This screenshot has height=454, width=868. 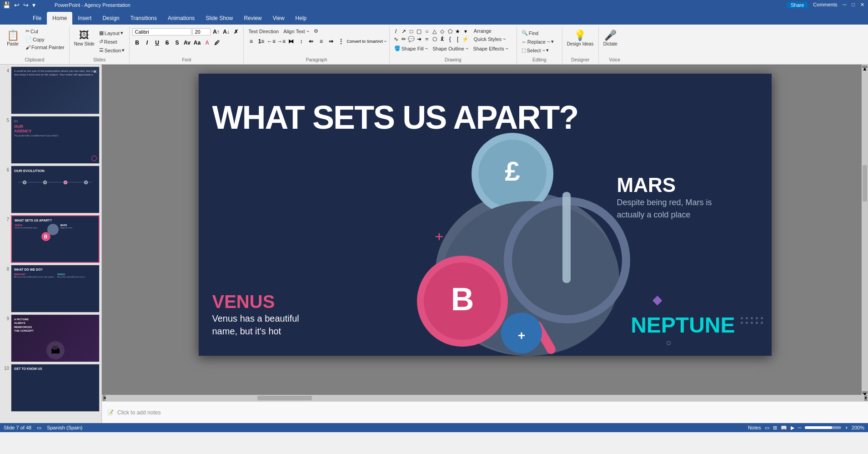 What do you see at coordinates (755, 428) in the screenshot?
I see `notes-button: Notes` at bounding box center [755, 428].